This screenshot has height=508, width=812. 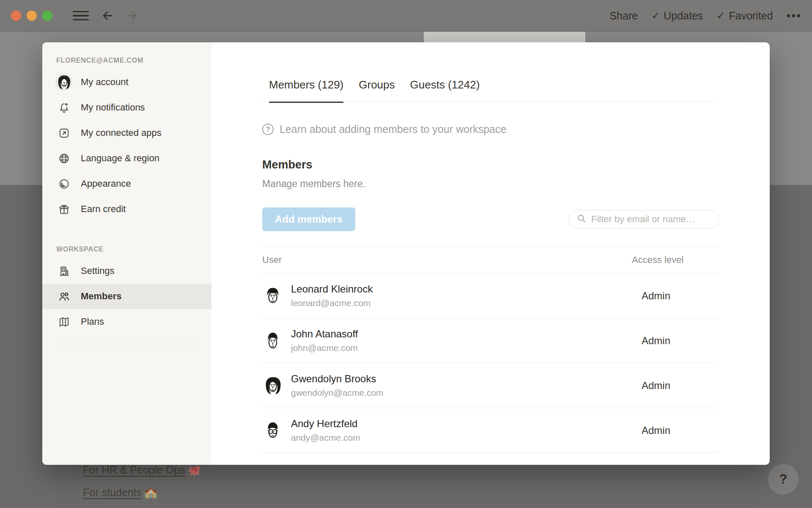 I want to click on table-row: Andy Hertzfeld andy@acme.com Admin, so click(x=491, y=431).